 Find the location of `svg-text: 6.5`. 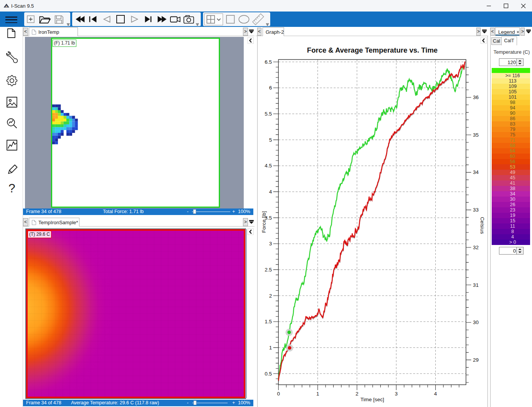

svg-text: 6.5 is located at coordinates (269, 62).